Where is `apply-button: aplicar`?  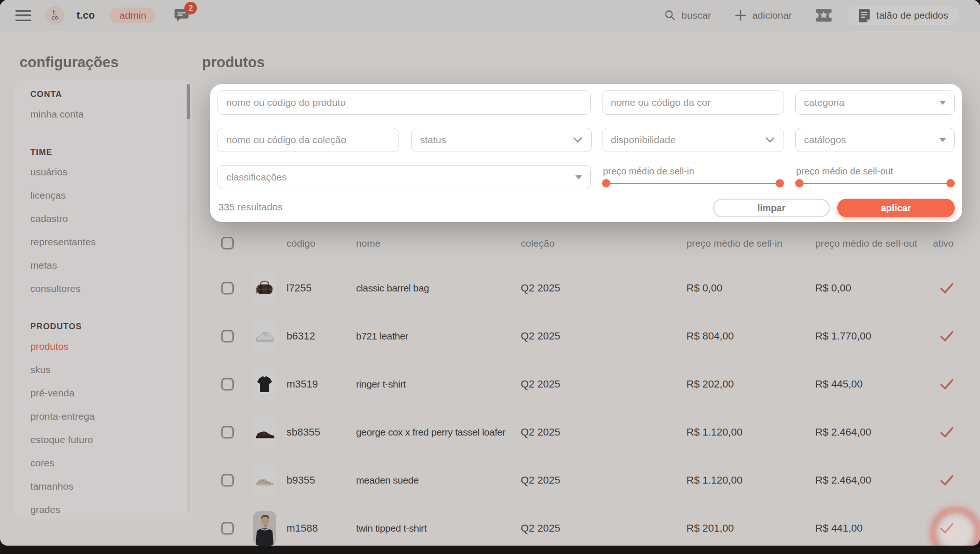
apply-button: aplicar is located at coordinates (896, 208).